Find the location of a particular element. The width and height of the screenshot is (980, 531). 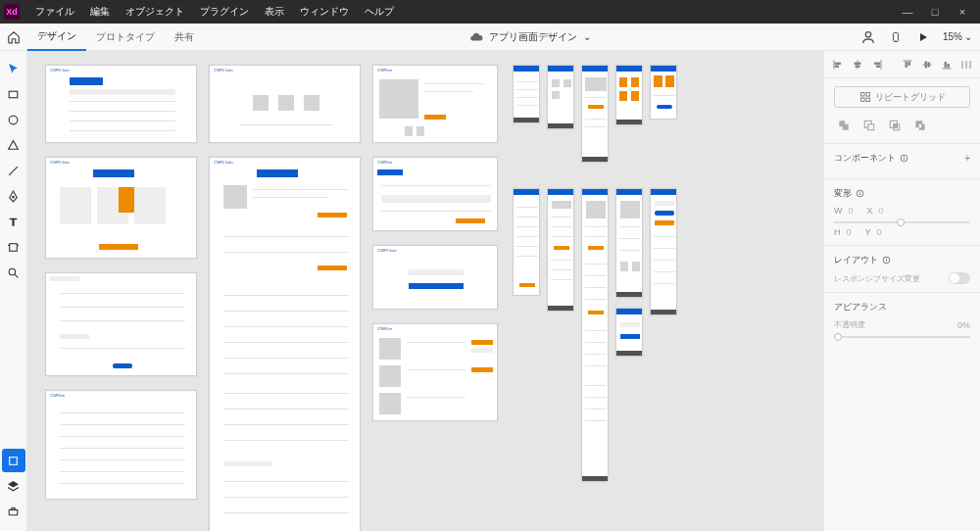

polygon-tool is located at coordinates (14, 145).